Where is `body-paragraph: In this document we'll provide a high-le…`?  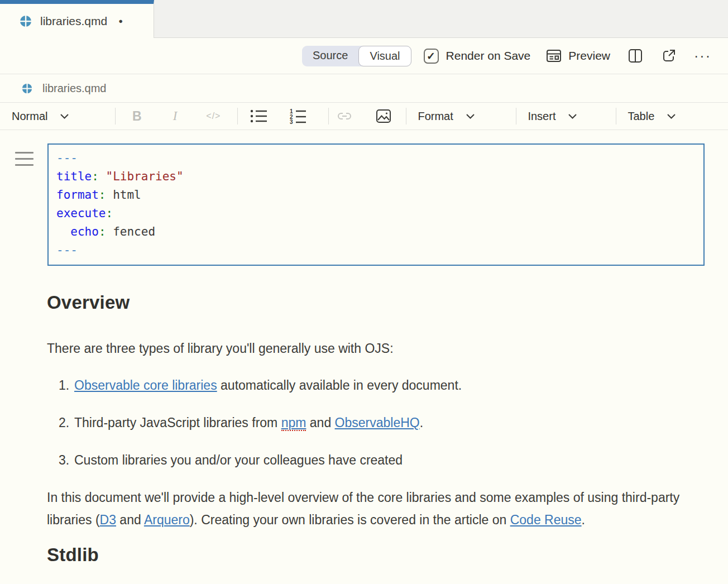
body-paragraph: In this document we'll provide a high-le… is located at coordinates (367, 509).